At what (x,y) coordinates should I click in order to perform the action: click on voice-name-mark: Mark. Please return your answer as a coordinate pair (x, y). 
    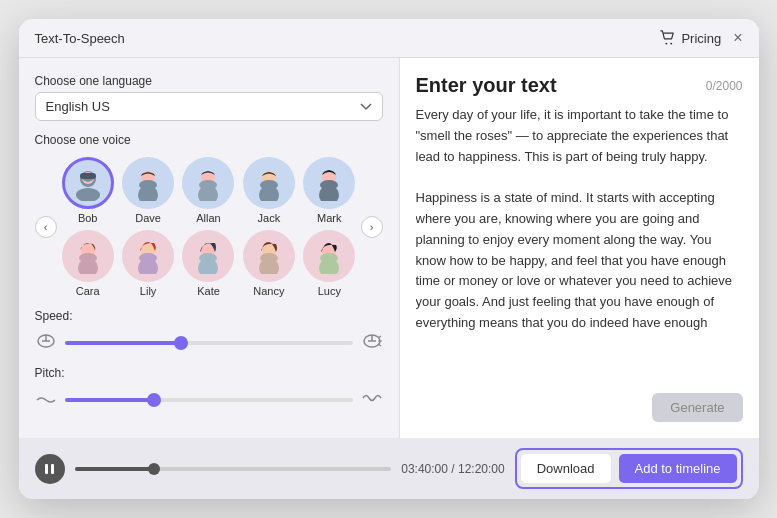
    Looking at the image, I should click on (329, 218).